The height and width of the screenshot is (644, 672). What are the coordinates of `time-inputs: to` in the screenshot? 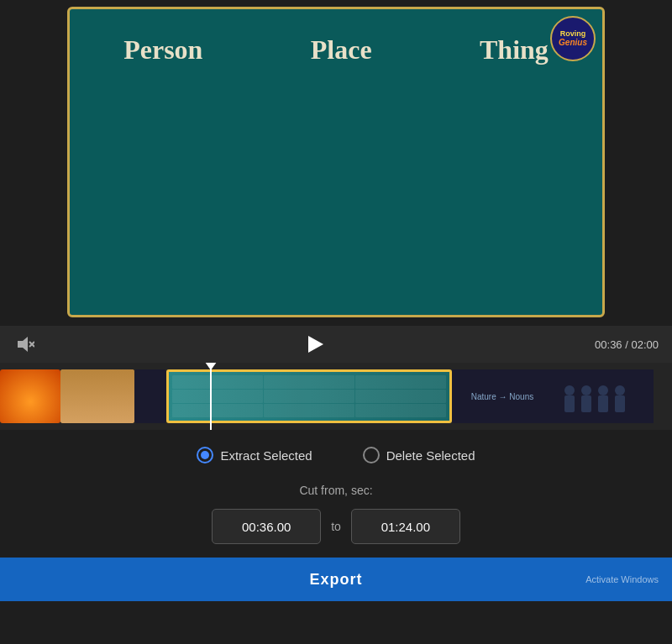 It's located at (336, 526).